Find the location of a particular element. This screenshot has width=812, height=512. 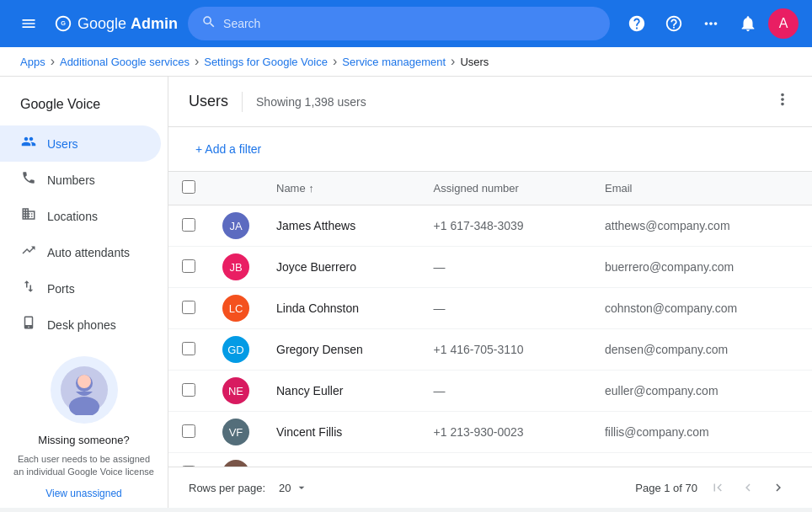

missing-someone-illustration is located at coordinates (84, 390).